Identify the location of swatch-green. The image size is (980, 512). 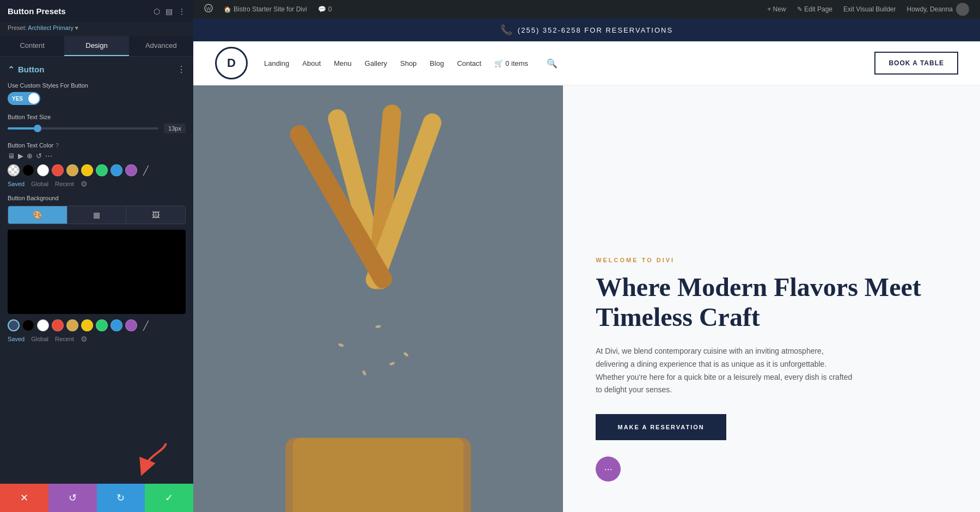
(102, 170).